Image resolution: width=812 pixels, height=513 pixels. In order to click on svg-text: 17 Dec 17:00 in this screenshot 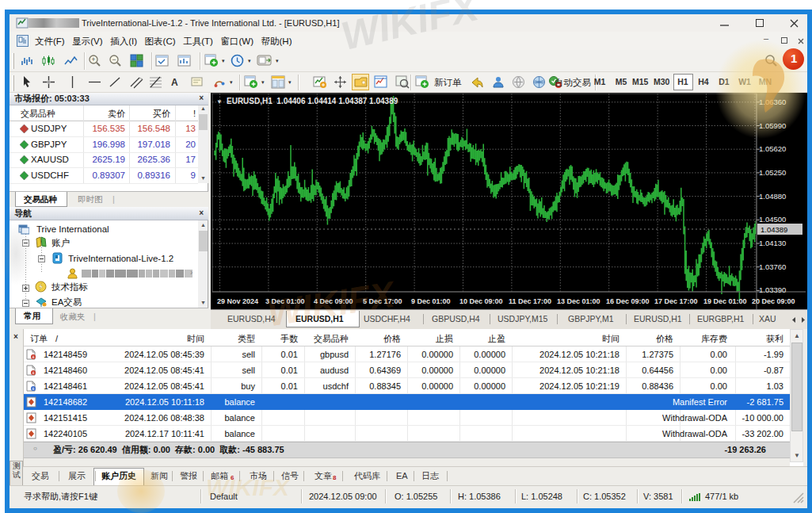, I will do `click(677, 301)`.